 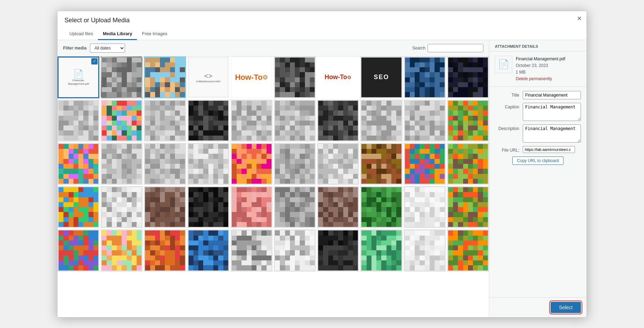 I want to click on search-input, so click(x=455, y=48).